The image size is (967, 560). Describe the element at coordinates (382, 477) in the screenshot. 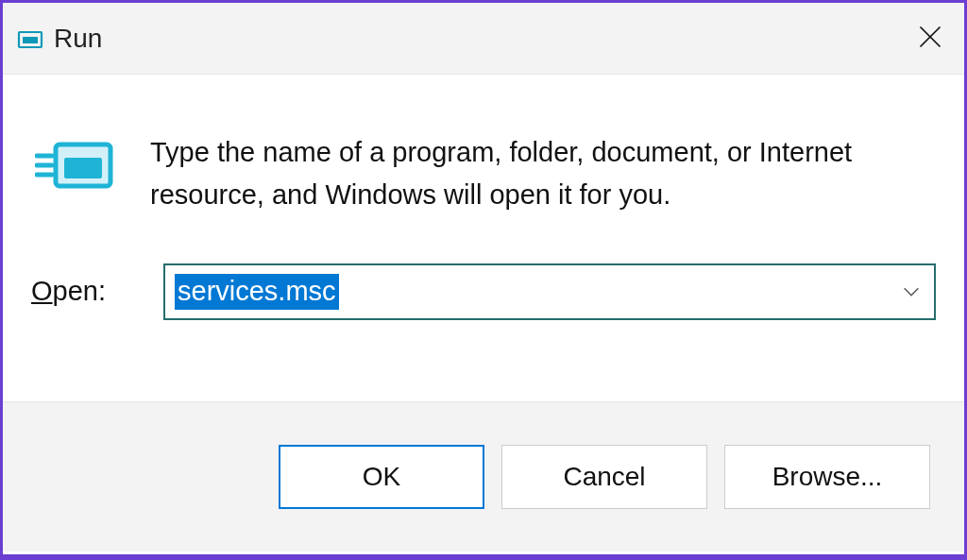

I see `ok-button-label: OK` at that location.